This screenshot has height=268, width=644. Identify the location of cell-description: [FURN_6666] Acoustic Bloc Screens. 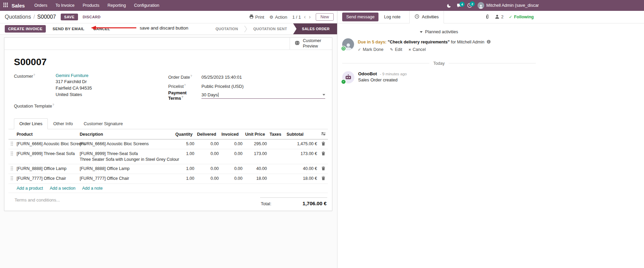
(126, 144).